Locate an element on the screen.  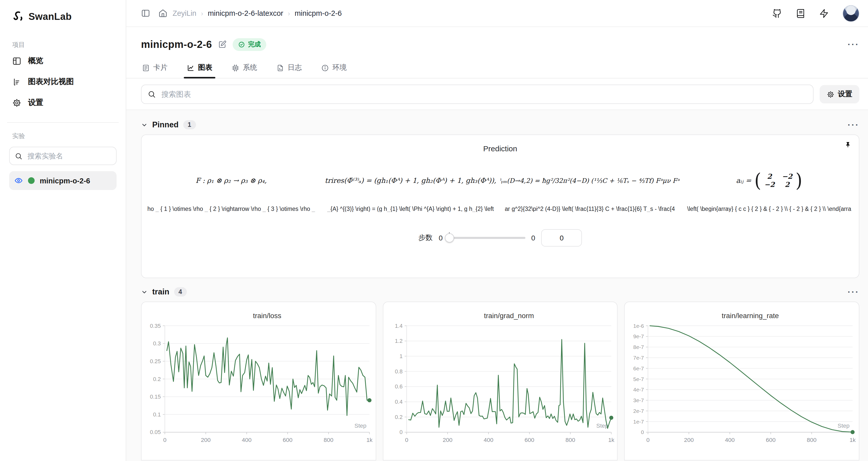
home-icon is located at coordinates (163, 13).